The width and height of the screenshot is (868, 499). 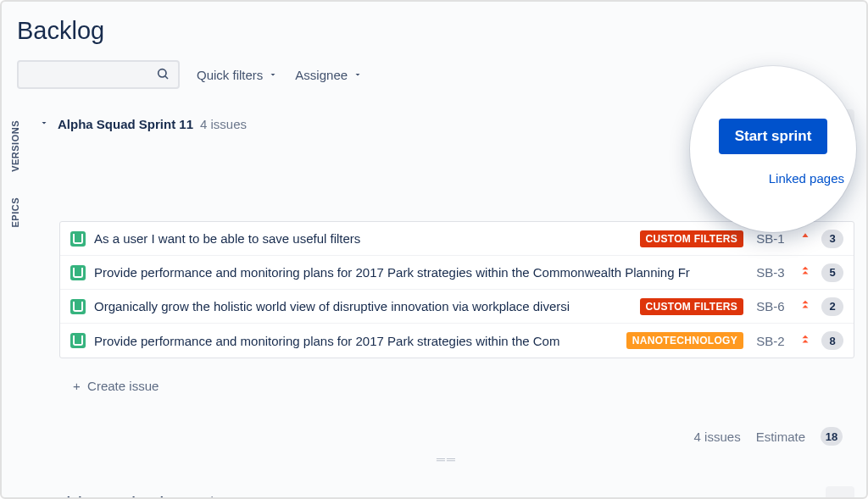 What do you see at coordinates (363, 239) in the screenshot?
I see `issue-title: As a user I want to be able to save usef…` at bounding box center [363, 239].